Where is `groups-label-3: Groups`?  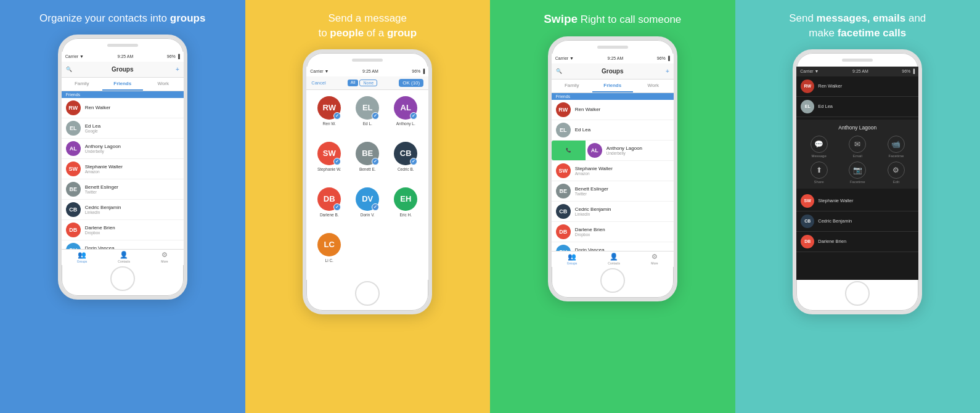 groups-label-3: Groups is located at coordinates (572, 263).